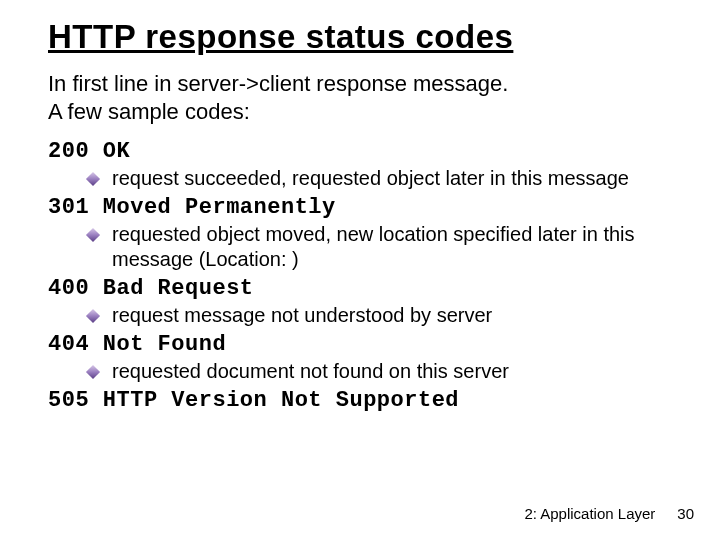  What do you see at coordinates (396, 372) in the screenshot?
I see `status-code-explain: requested document not found on this ser…` at bounding box center [396, 372].